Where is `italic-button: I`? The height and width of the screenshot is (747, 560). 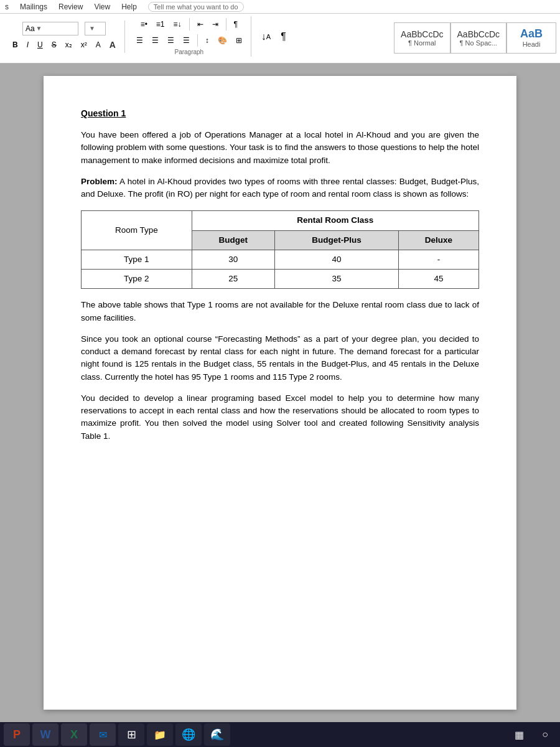 italic-button: I is located at coordinates (27, 45).